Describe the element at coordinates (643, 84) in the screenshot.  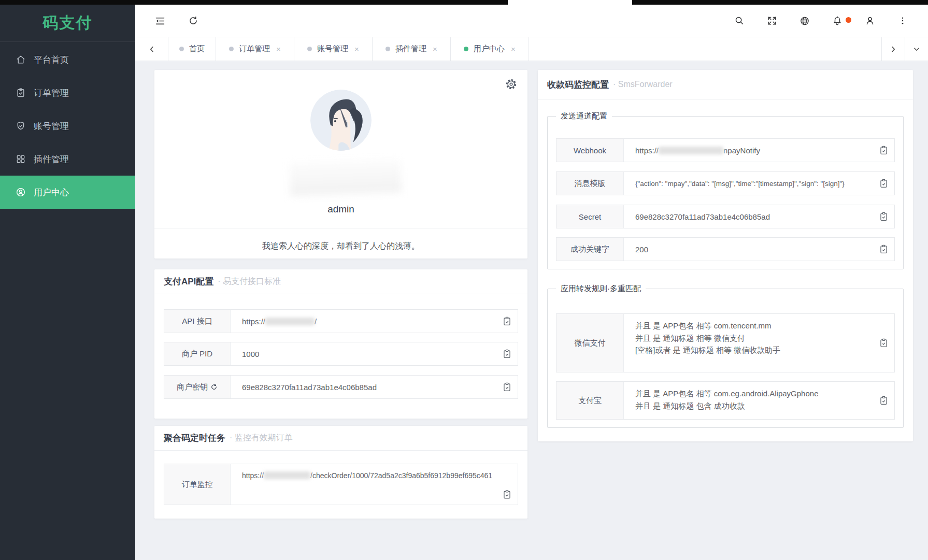
I see `card-subtitle: · SmsForwarder` at that location.